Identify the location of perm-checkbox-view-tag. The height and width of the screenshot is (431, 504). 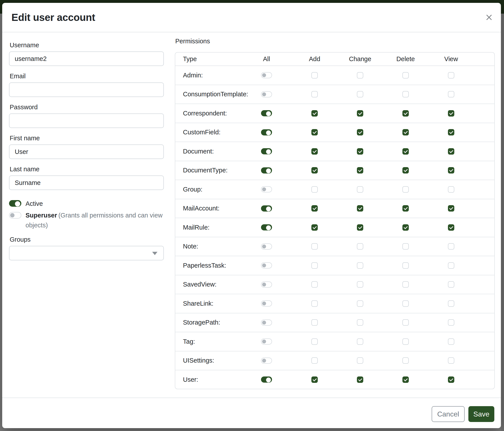
(451, 341).